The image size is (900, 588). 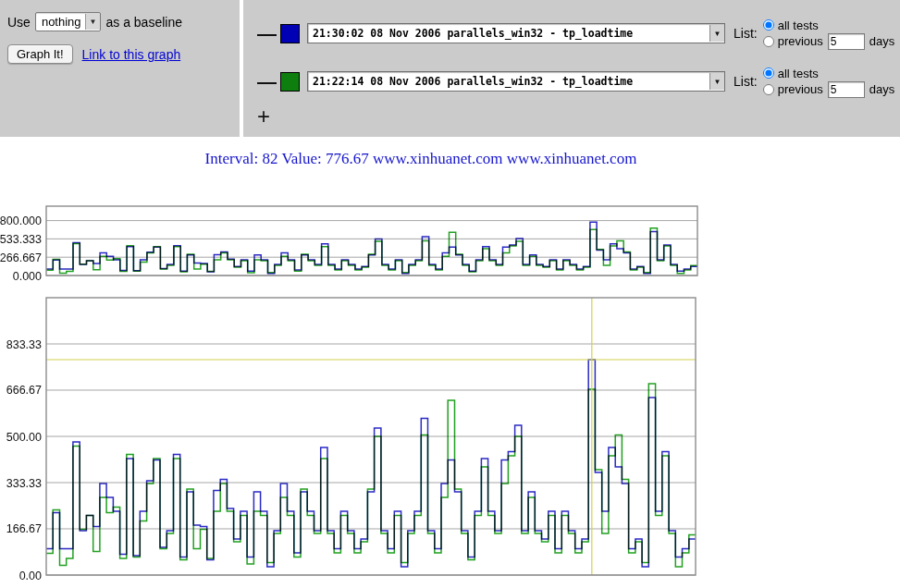 I want to click on y-tick-label: 166.67, so click(x=24, y=529).